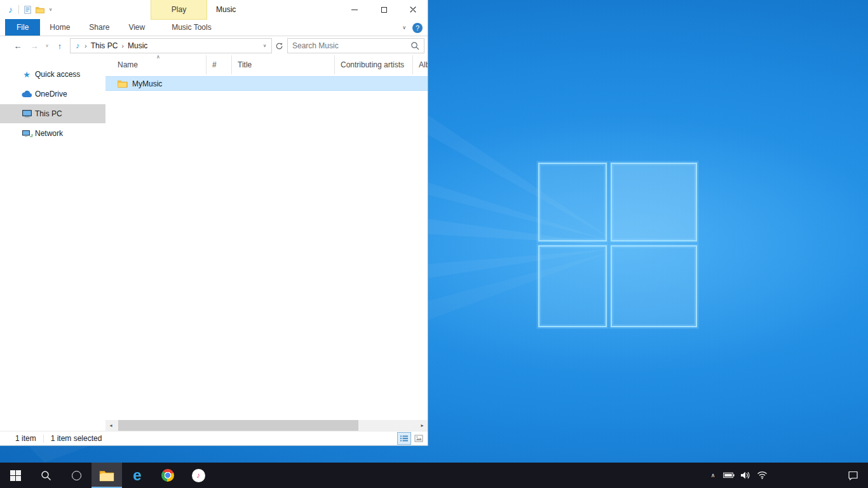  I want to click on tab-home: Home, so click(60, 27).